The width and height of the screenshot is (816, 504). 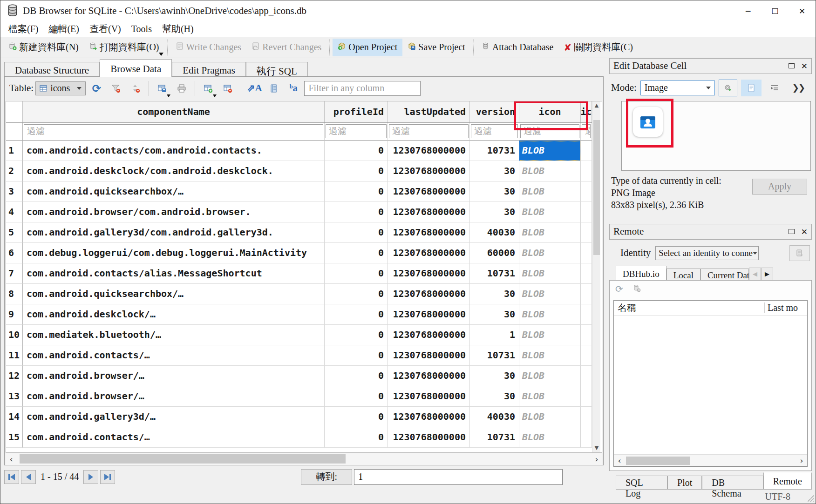 I want to click on horizontal-scrollbar: ‹ ›, so click(x=304, y=459).